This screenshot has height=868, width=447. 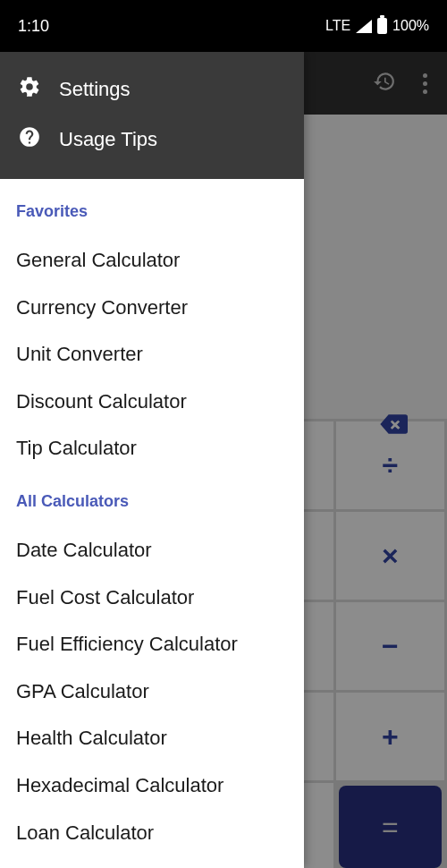 I want to click on drawer-item: Ovulation Calculator, so click(x=152, y=863).